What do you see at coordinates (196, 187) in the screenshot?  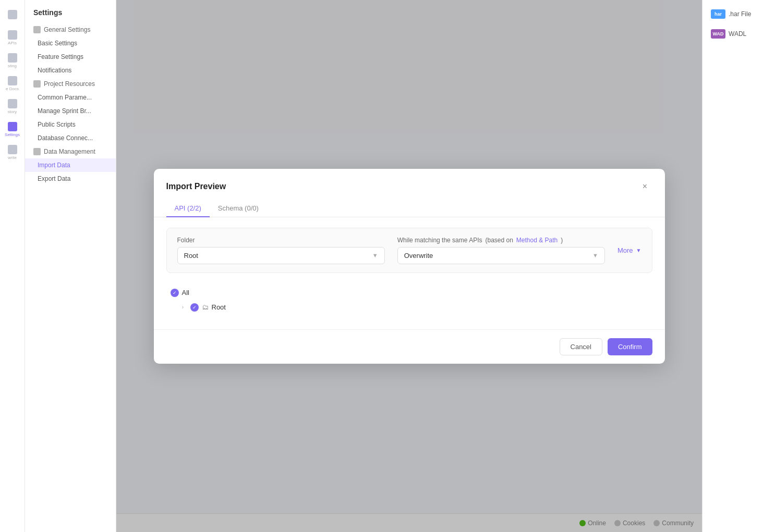 I see `modal-title: Import Preview` at bounding box center [196, 187].